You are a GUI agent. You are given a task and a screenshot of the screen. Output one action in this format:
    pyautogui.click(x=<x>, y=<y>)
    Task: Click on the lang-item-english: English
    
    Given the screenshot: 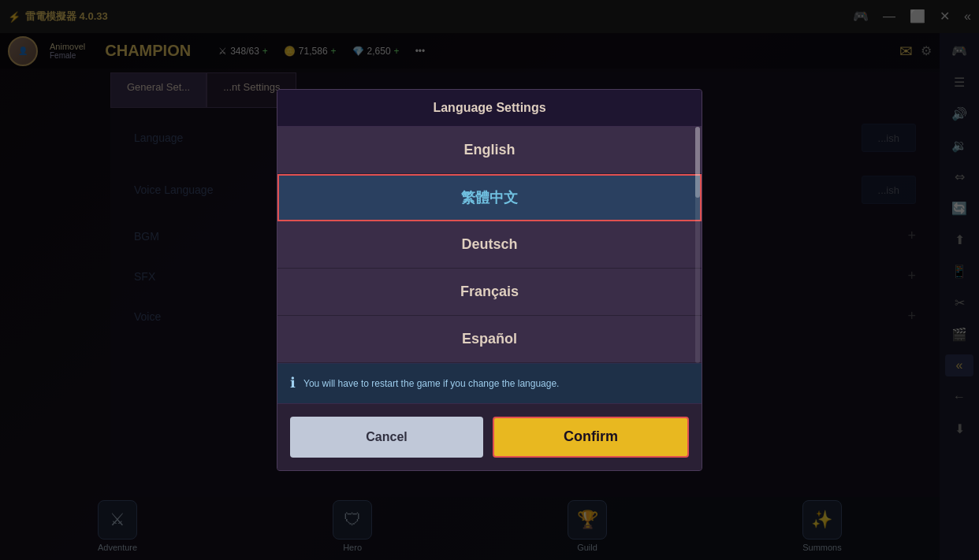 What is the action you would take?
    pyautogui.click(x=489, y=150)
    